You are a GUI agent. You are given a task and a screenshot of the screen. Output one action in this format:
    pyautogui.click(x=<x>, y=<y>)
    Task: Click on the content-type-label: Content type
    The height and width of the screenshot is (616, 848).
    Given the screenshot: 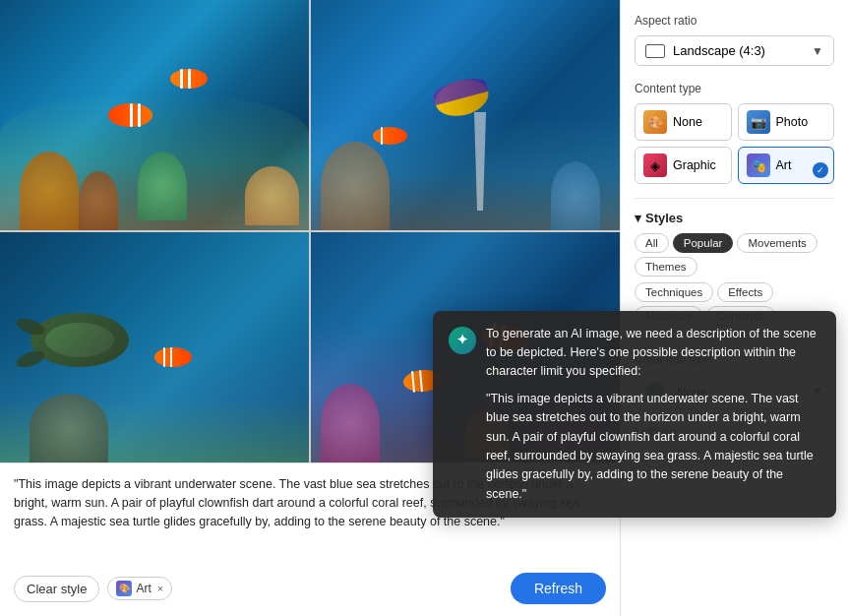 What is the action you would take?
    pyautogui.click(x=734, y=89)
    